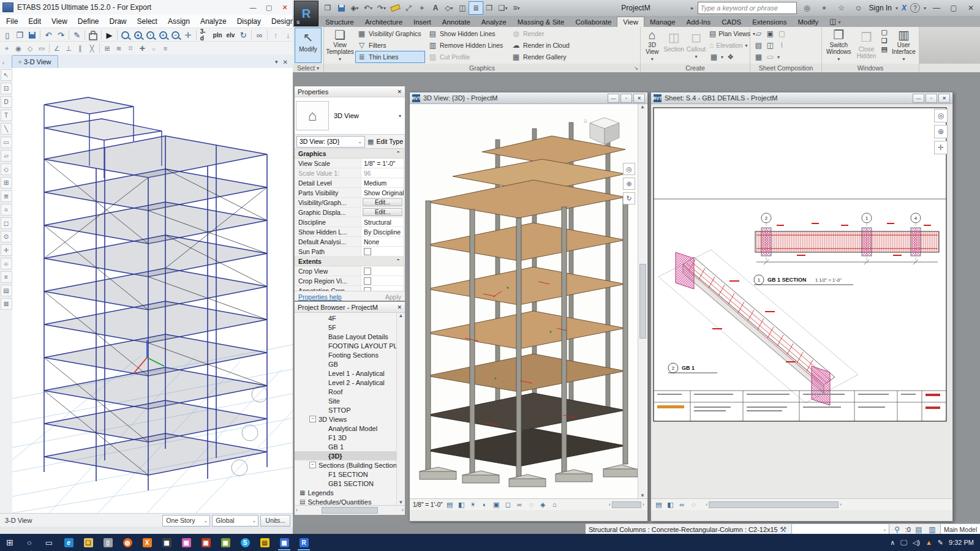  What do you see at coordinates (808, 22) in the screenshot?
I see `tab-modify: Modify` at bounding box center [808, 22].